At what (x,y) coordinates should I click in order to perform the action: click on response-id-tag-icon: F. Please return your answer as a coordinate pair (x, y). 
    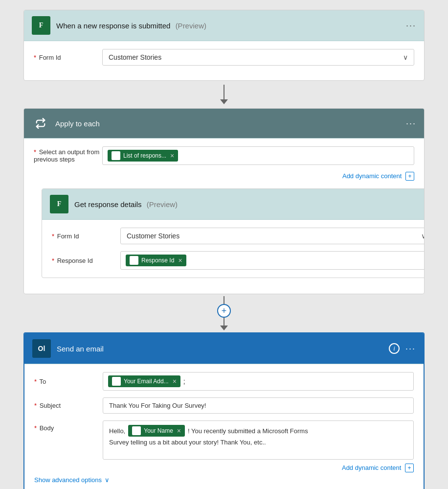
    Looking at the image, I should click on (134, 260).